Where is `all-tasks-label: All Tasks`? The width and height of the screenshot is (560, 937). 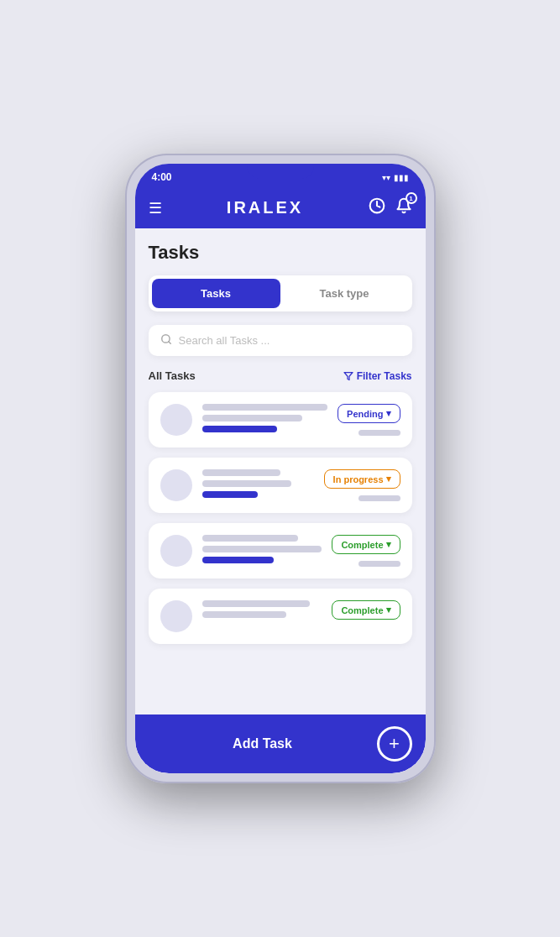 all-tasks-label: All Tasks is located at coordinates (172, 376).